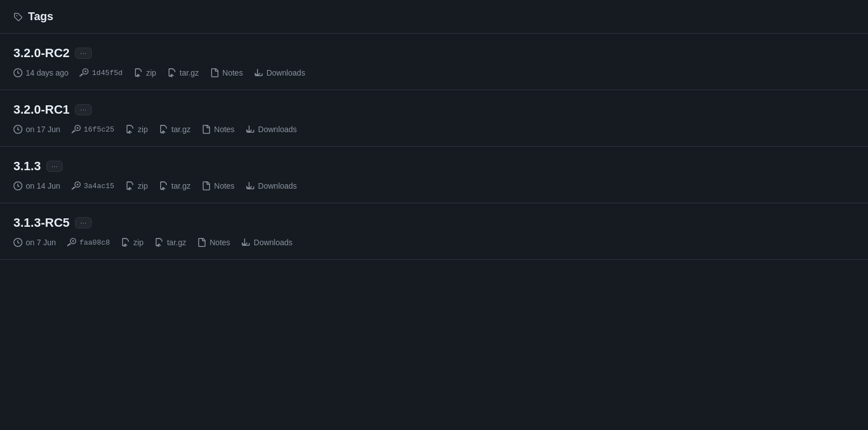  Describe the element at coordinates (93, 129) in the screenshot. I see `release-commit: 16f5c25` at that location.